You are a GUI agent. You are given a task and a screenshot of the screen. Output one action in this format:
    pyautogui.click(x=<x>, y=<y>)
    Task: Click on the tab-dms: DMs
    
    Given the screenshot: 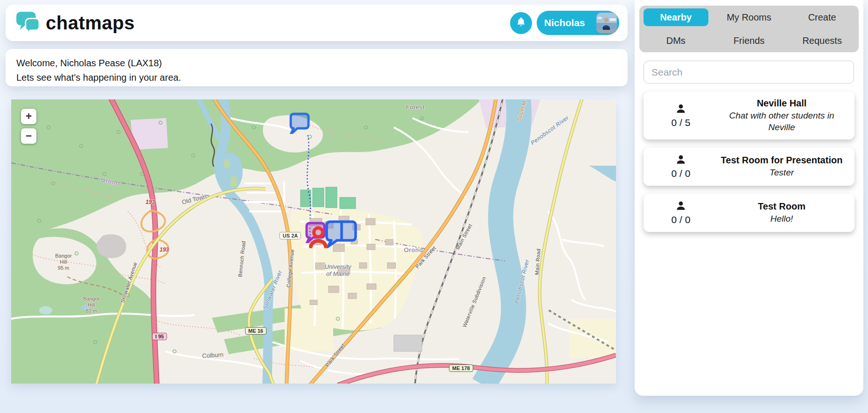 What is the action you would take?
    pyautogui.click(x=676, y=41)
    